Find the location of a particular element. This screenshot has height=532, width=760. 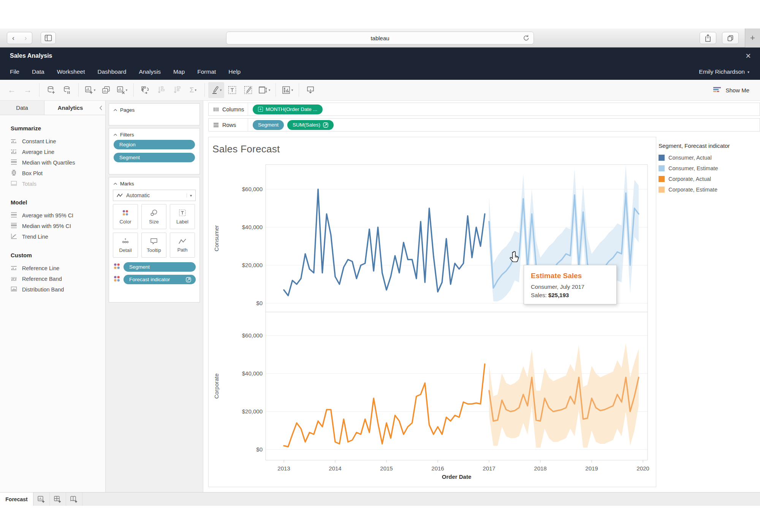

tab-data: Data is located at coordinates (22, 108).